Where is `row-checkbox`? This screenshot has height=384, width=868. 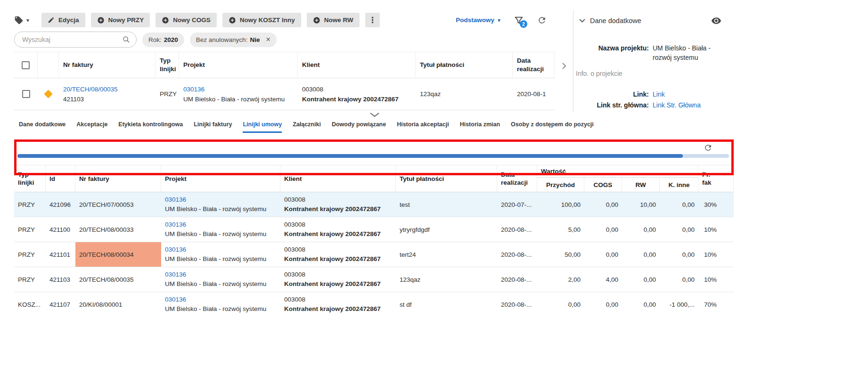 row-checkbox is located at coordinates (26, 94).